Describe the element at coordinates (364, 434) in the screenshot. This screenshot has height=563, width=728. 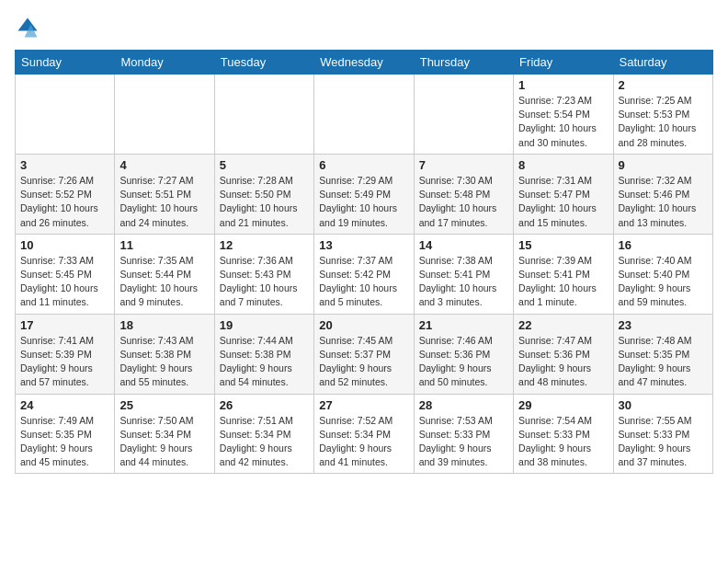
I see `calendar-cell: 27Sunrise: 7:52 AM Sunset: 5:34 PM Dayli…` at that location.